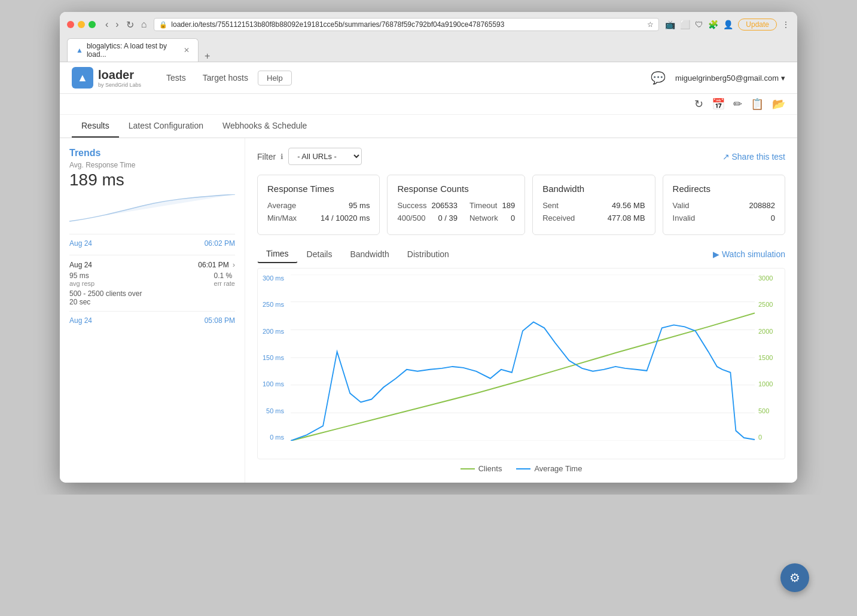  Describe the element at coordinates (523, 469) in the screenshot. I see `legend-line-blue` at that location.